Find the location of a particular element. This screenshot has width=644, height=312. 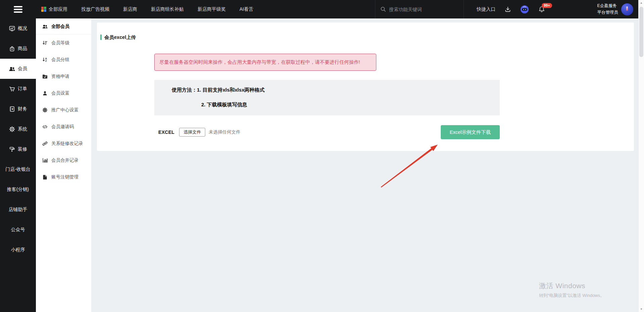

primary-sidebar: 概况 商品 会员 订单 is located at coordinates (18, 165).